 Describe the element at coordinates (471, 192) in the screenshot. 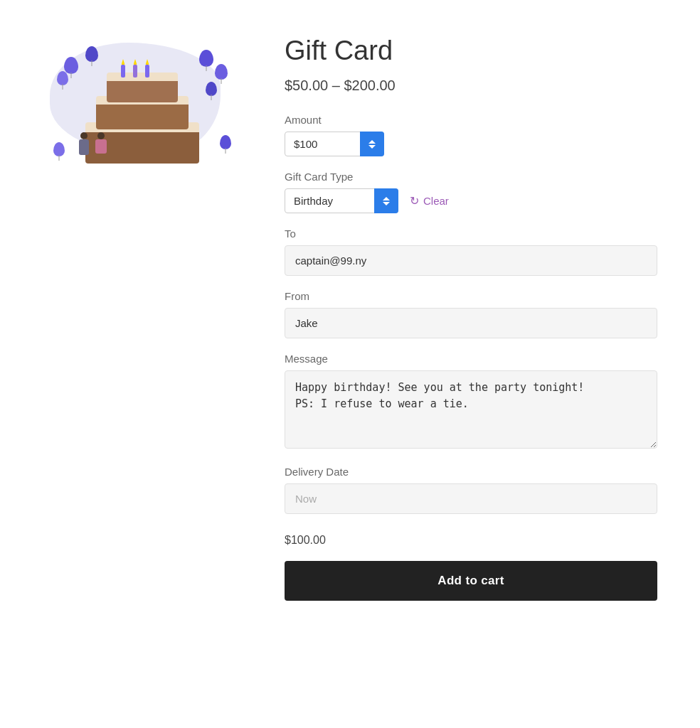

I see `gift-type-field-group: Gift Card Type Birthday Anniversary Cong…` at that location.